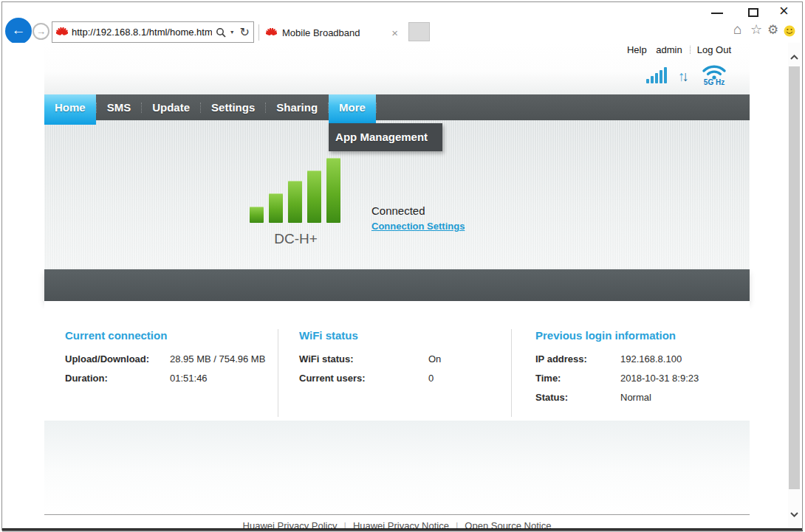 The width and height of the screenshot is (805, 532). Describe the element at coordinates (352, 109) in the screenshot. I see `nav-item-more: More App Management` at that location.